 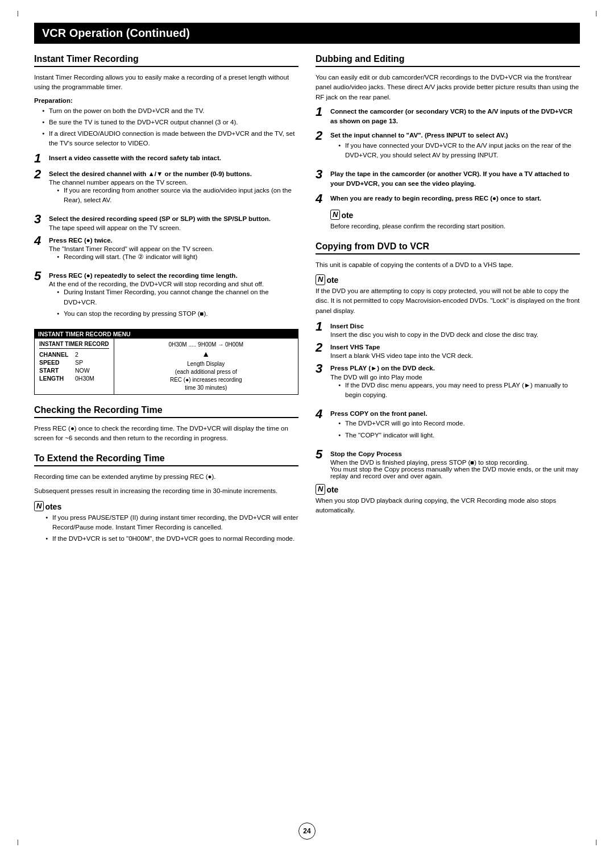 I want to click on section-dubbing: Dubbing and Editing You can easily edit …, so click(x=448, y=143).